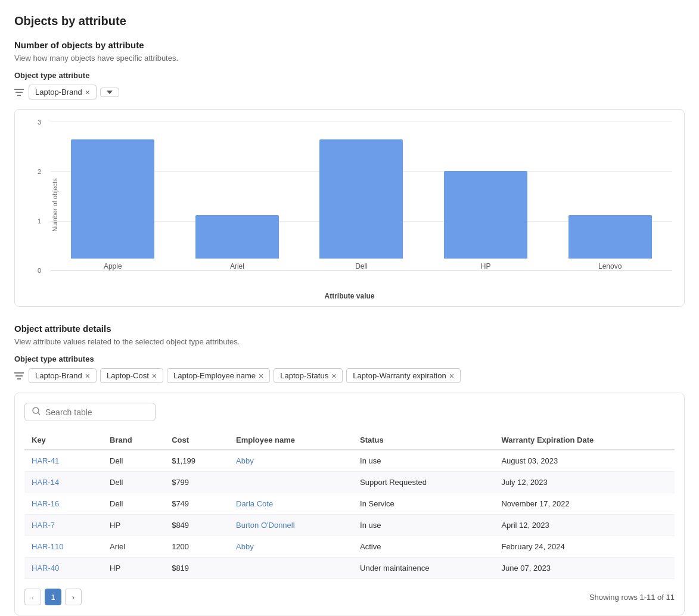  What do you see at coordinates (349, 92) in the screenshot?
I see `chart-filter-row: Laptop-Brand ×` at bounding box center [349, 92].